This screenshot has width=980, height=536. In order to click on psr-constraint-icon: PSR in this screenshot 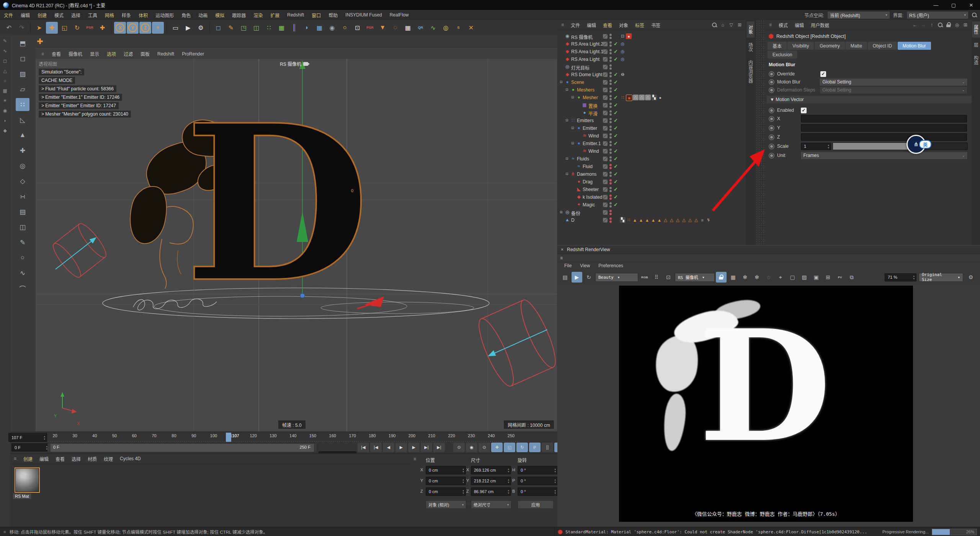, I will do `click(370, 28)`.